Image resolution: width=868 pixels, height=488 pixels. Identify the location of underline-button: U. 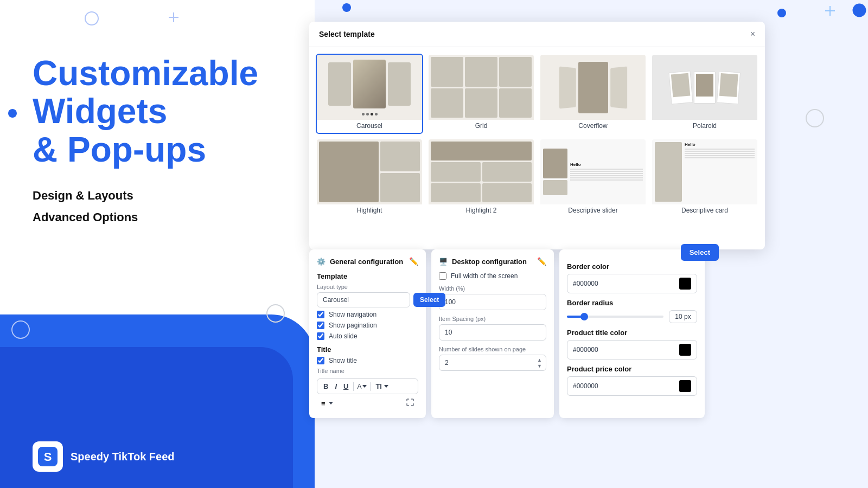
(346, 386).